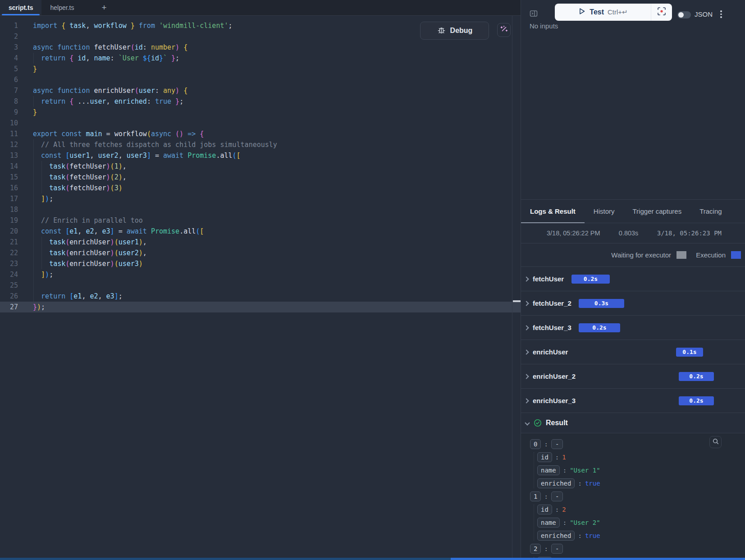 Image resolution: width=745 pixels, height=560 pixels. What do you see at coordinates (104, 8) in the screenshot?
I see `add-tab-button: +` at bounding box center [104, 8].